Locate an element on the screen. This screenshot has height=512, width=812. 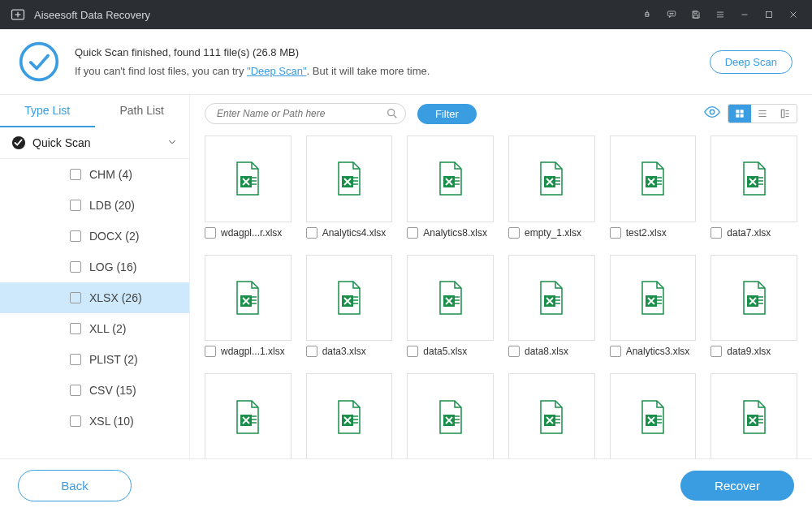
view-detail-button is located at coordinates (785, 114).